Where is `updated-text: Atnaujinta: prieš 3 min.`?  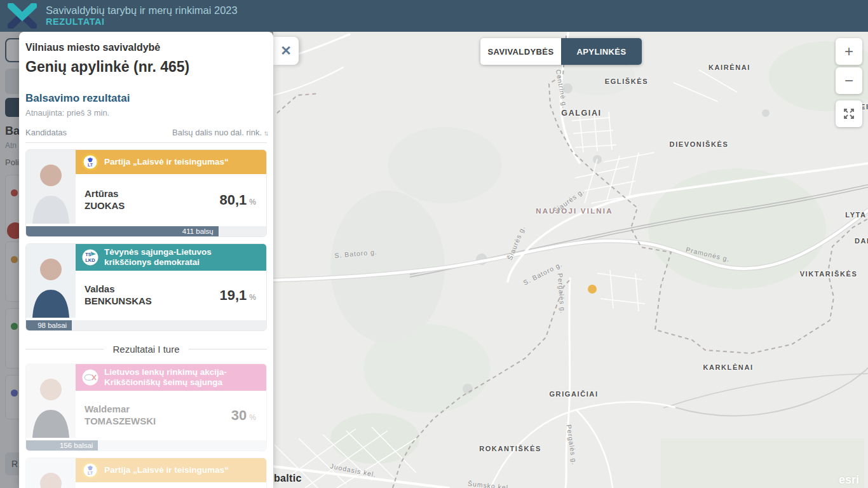 updated-text: Atnaujinta: prieš 3 min. is located at coordinates (146, 113).